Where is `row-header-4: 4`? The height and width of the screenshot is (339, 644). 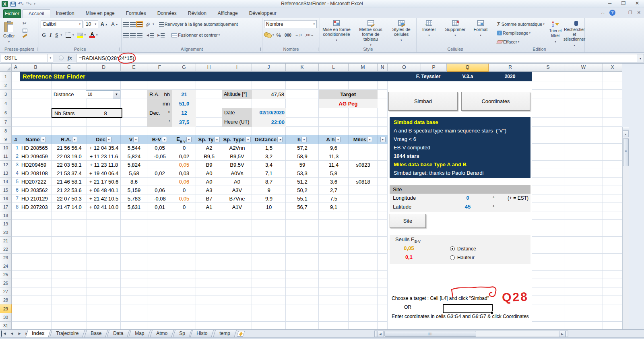 row-header-4: 4 is located at coordinates (6, 104).